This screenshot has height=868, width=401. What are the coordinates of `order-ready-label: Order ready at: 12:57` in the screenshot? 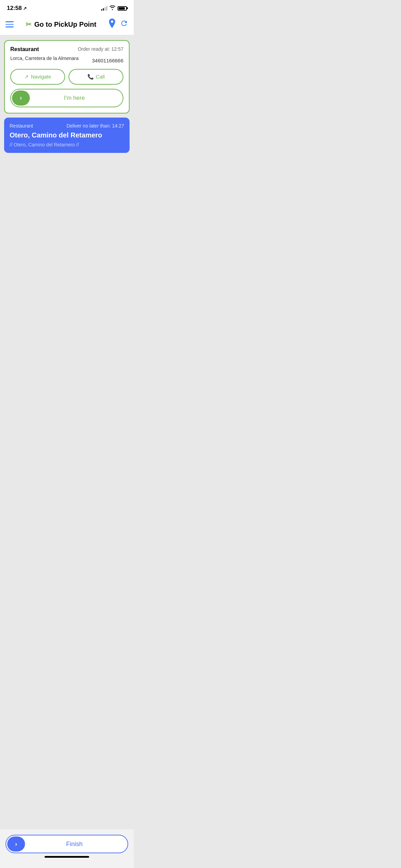 It's located at (101, 49).